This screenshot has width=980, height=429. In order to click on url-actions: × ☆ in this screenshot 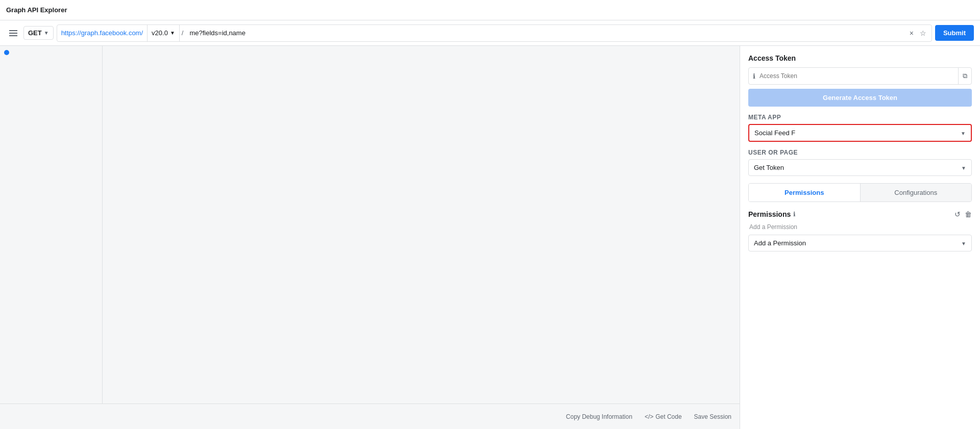, I will do `click(918, 33)`.